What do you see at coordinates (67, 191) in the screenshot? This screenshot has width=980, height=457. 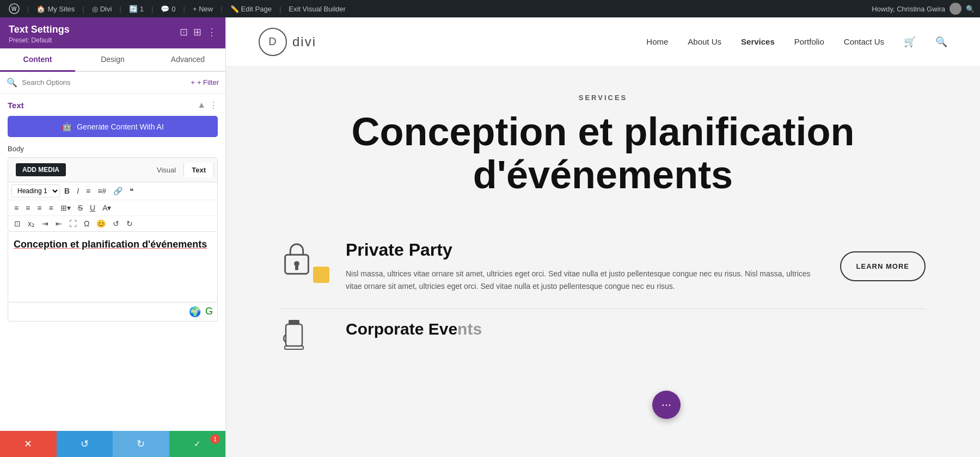 I see `bold-button: B` at bounding box center [67, 191].